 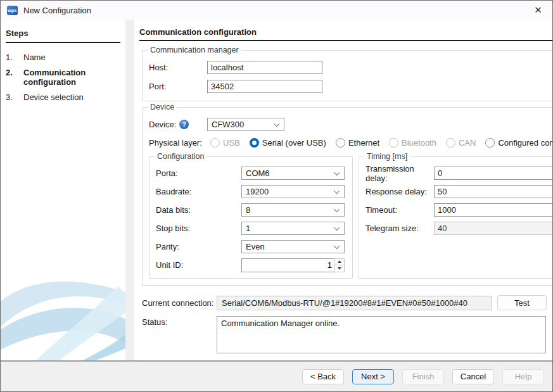 I want to click on radio-label: Bluetooth, so click(x=419, y=143).